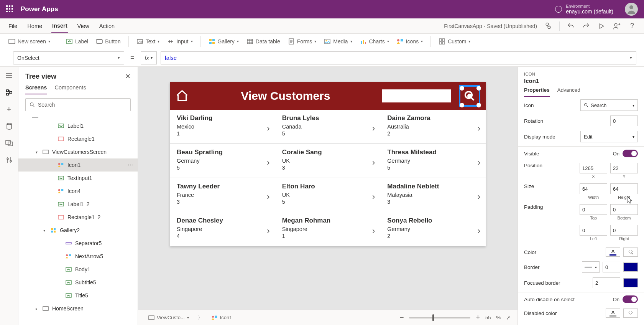 The height and width of the screenshot is (325, 644). Describe the element at coordinates (78, 191) in the screenshot. I see `tree-node: Icon4` at that location.